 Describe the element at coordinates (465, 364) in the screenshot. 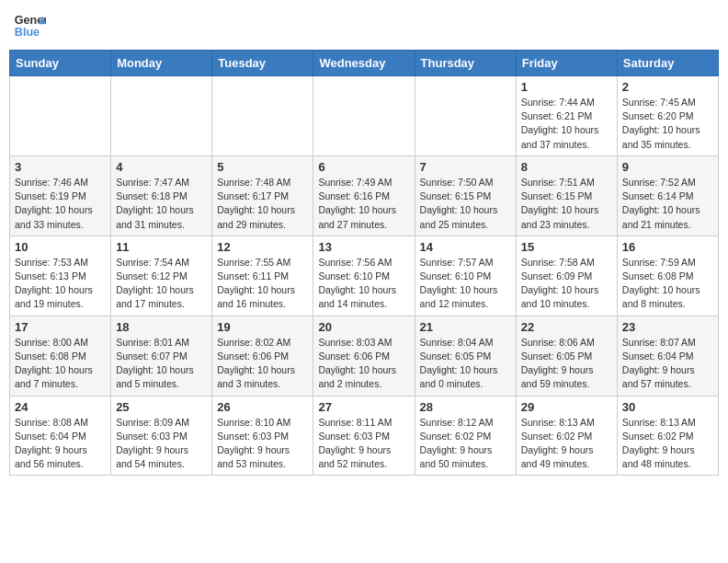

I see `day-info: Sunrise: 8:04 AMSunset: 6:05 PMDaylight:…` at that location.